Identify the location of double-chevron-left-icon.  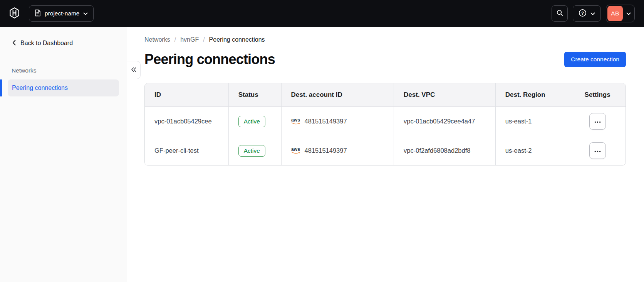
(134, 70).